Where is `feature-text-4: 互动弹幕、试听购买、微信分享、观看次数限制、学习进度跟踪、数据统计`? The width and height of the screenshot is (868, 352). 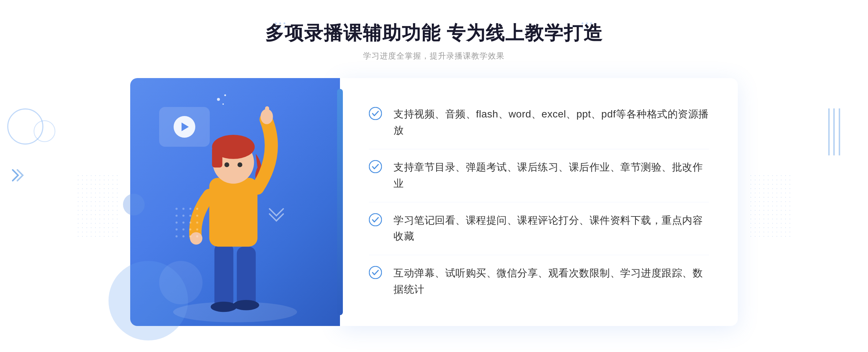 feature-text-4: 互动弹幕、试听购买、微信分享、观看次数限制、学习进度跟踪、数据统计 is located at coordinates (551, 282).